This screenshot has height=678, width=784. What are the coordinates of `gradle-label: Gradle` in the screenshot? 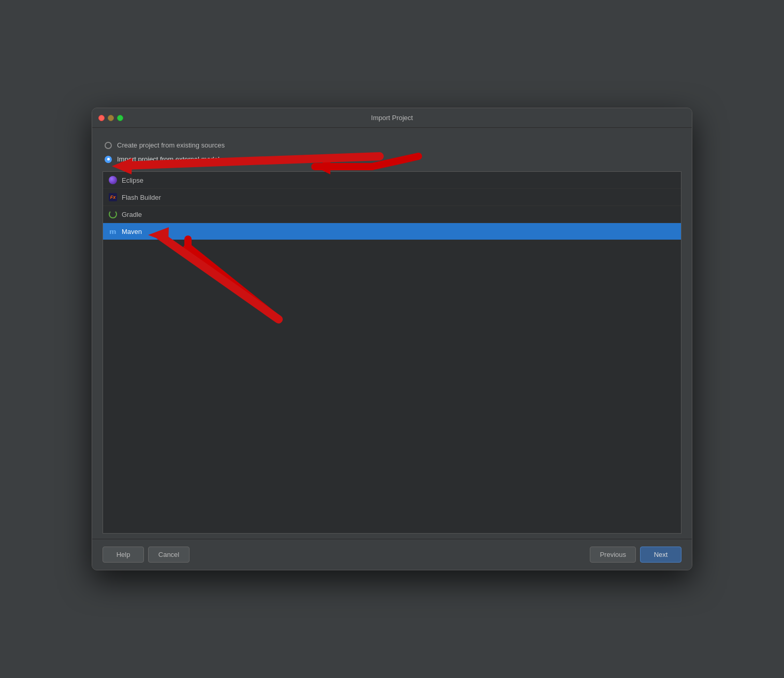 It's located at (132, 214).